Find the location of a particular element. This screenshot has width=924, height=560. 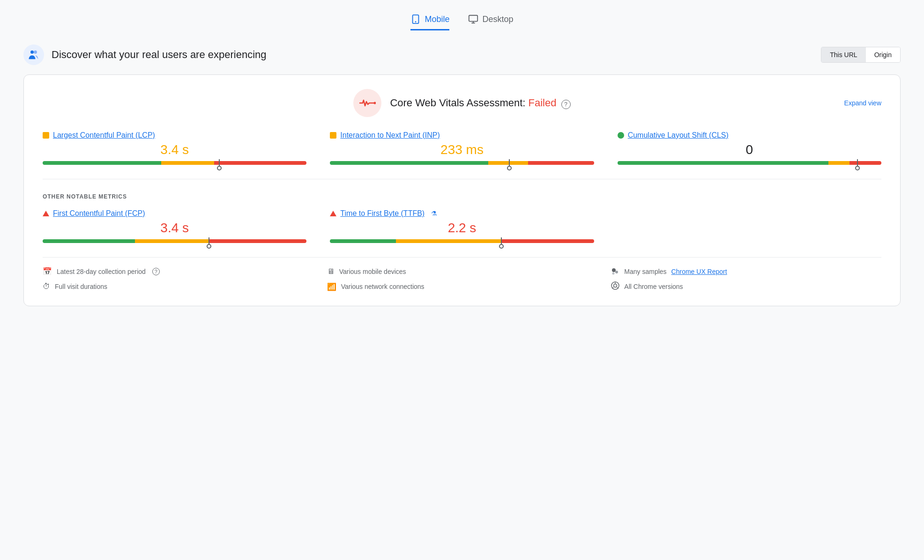

section-divider is located at coordinates (462, 179).